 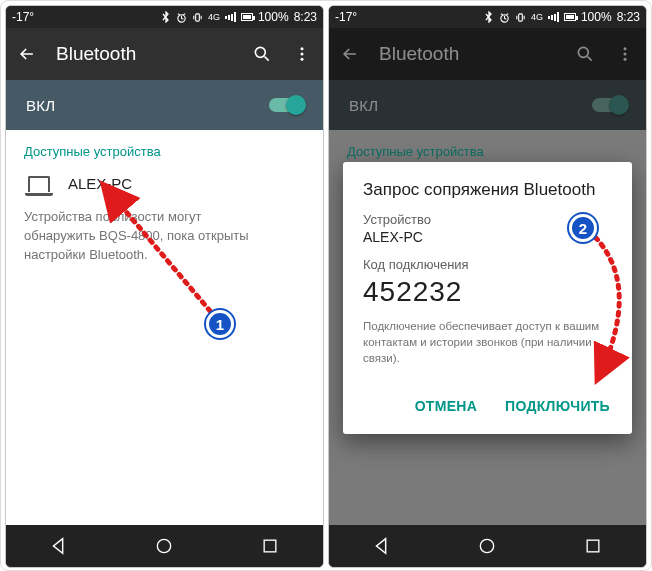 I want to click on dialog-code: 452232, so click(x=488, y=292).